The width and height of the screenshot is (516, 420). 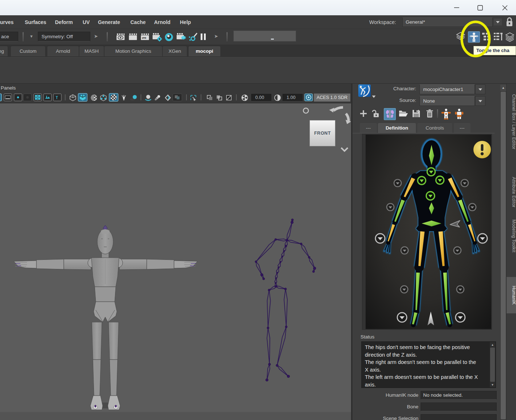 I want to click on vp-gate-text-icon: T, so click(x=58, y=98).